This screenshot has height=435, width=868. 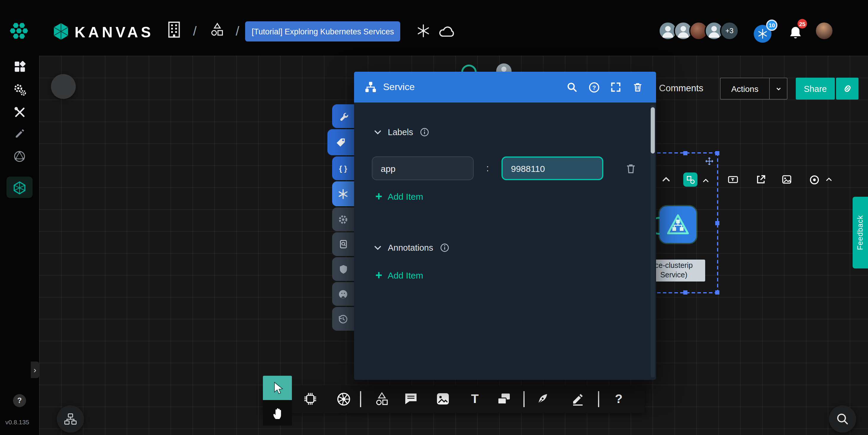 I want to click on panel-delete-button, so click(x=638, y=87).